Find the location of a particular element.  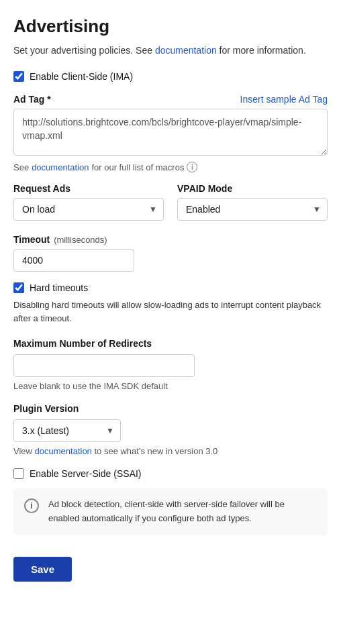

info-block: i Ad block detection, client-side with s… is located at coordinates (170, 512).